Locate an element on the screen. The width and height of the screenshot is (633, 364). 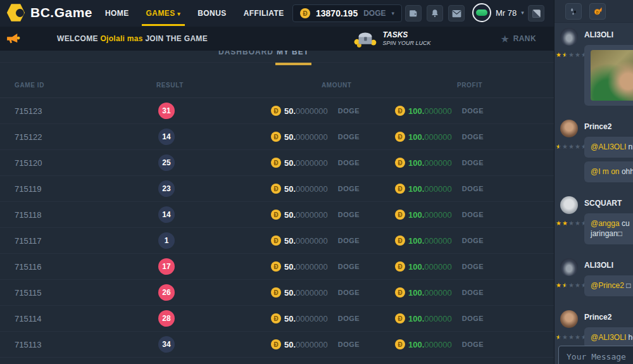
table-row: 715117 1 Ð 50.0000000 DOGE Ð 100.000000 … is located at coordinates (277, 241).